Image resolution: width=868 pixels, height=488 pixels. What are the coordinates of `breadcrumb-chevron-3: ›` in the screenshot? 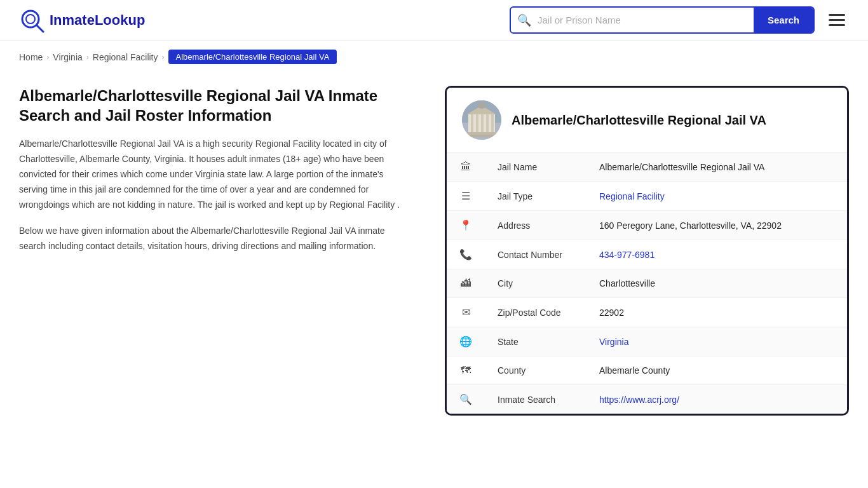 It's located at (163, 57).